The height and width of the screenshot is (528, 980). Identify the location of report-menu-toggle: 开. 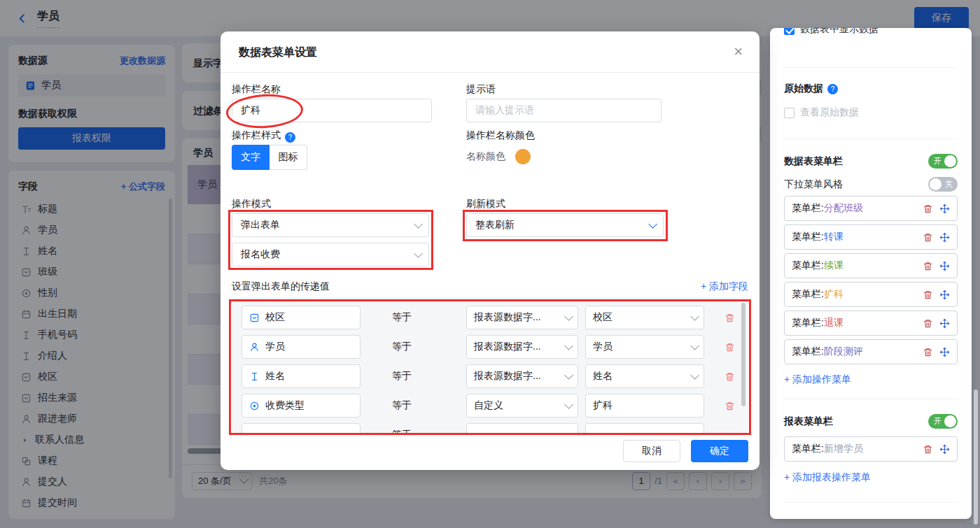
(943, 421).